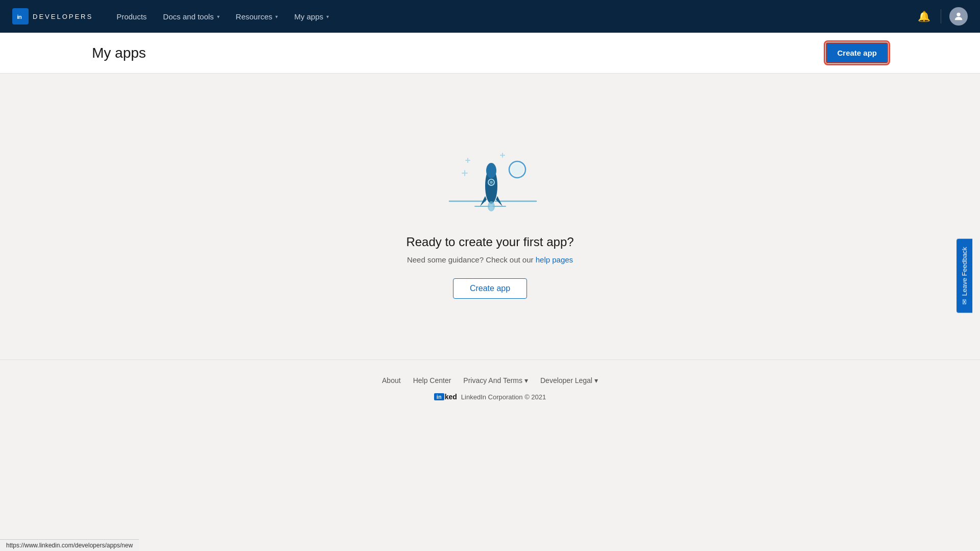 The height and width of the screenshot is (551, 980). I want to click on avatar, so click(959, 16).